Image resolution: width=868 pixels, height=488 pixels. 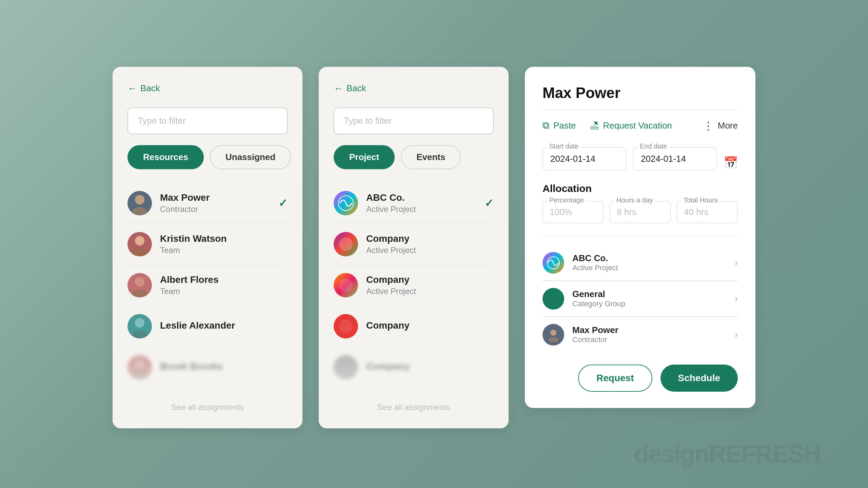 What do you see at coordinates (654, 258) in the screenshot?
I see `detail-item-name: ABC Co.` at bounding box center [654, 258].